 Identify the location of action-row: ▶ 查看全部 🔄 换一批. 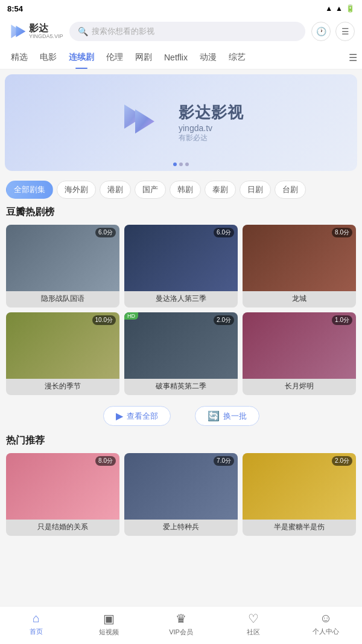
(181, 416).